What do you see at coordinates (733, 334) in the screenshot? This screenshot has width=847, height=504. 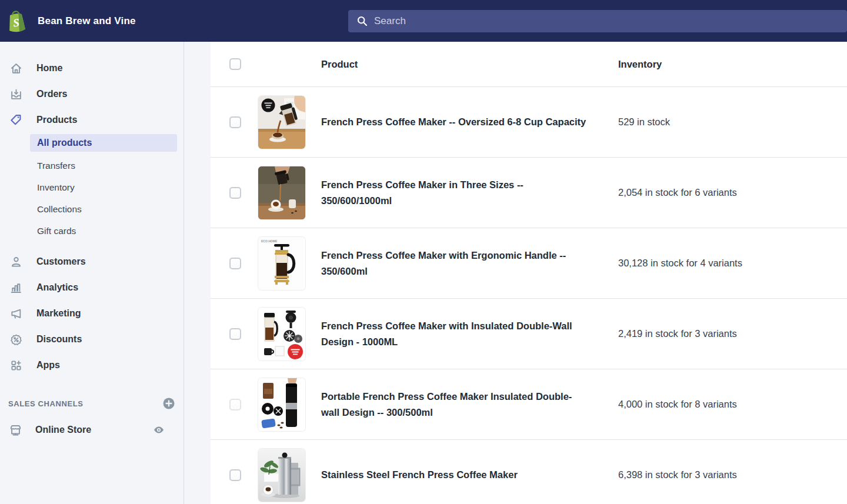 I see `product-inventory: 2,419 in stock for 3 variants` at bounding box center [733, 334].